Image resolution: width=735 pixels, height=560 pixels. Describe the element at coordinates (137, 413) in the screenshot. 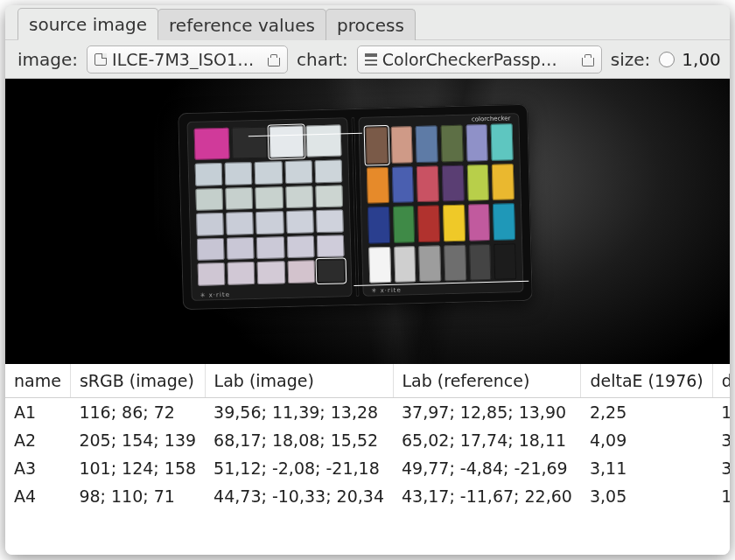

I see `table-cell: 116; 86; 72` at that location.